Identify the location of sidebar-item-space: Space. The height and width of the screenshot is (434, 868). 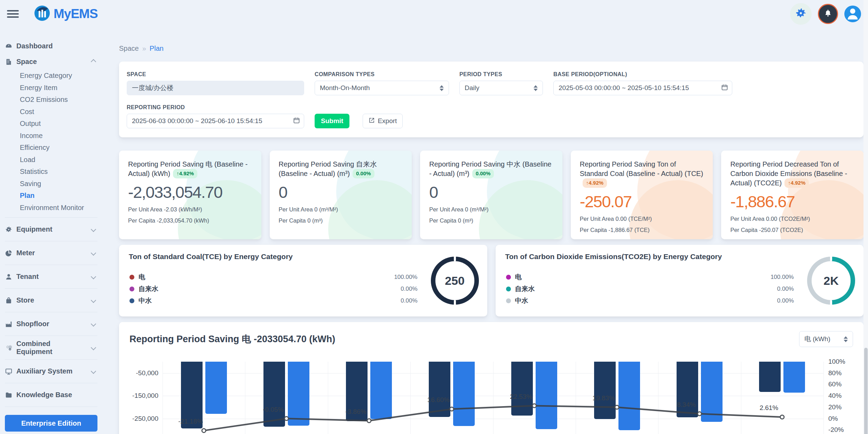
(51, 62).